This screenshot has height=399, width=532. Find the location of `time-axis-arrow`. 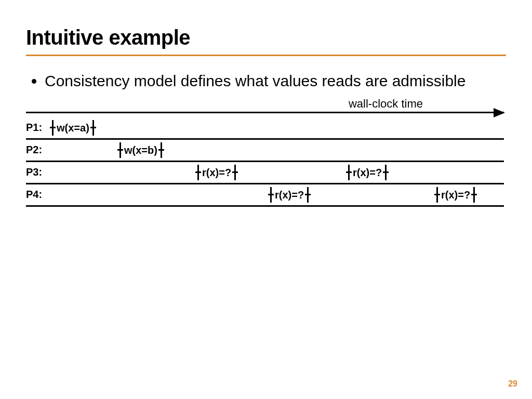

time-axis-arrow is located at coordinates (265, 112).